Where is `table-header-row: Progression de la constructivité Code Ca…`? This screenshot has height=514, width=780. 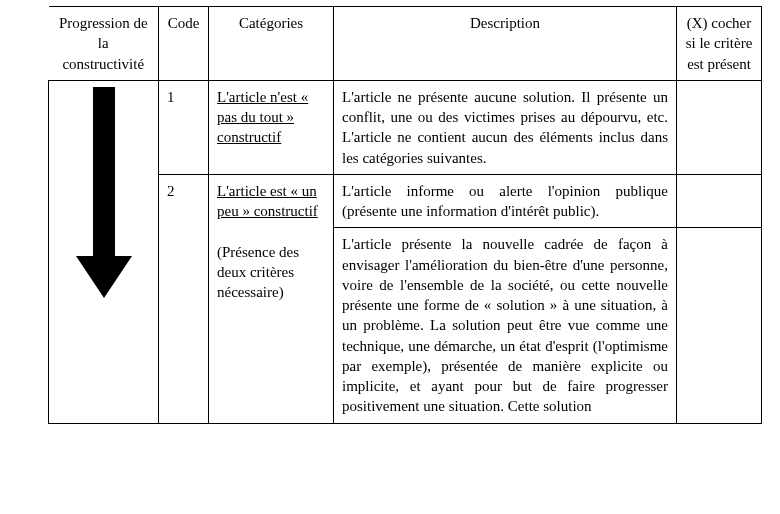 table-header-row: Progression de la constructivité Code Ca… is located at coordinates (406, 44).